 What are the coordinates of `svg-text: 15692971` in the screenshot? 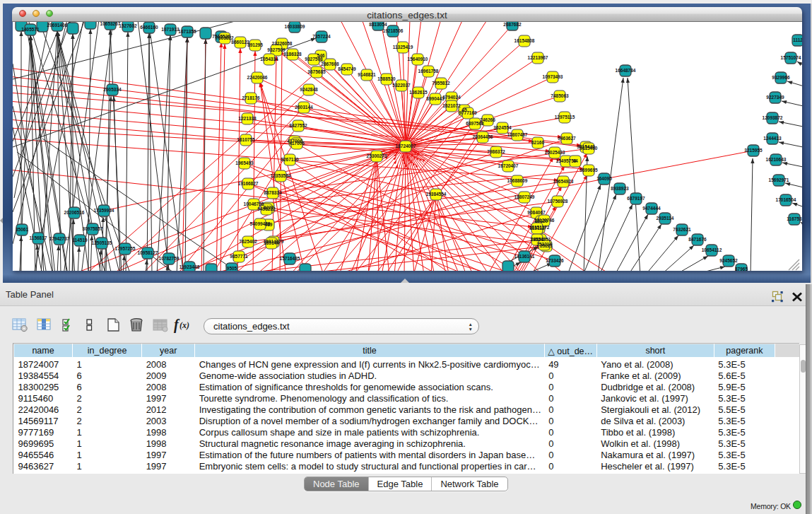 It's located at (779, 180).